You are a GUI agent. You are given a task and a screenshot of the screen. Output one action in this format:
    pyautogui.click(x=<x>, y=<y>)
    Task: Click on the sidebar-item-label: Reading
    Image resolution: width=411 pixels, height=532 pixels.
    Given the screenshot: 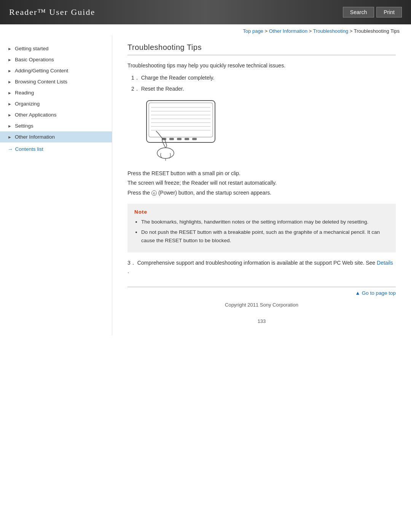 What is the action you would take?
    pyautogui.click(x=24, y=93)
    